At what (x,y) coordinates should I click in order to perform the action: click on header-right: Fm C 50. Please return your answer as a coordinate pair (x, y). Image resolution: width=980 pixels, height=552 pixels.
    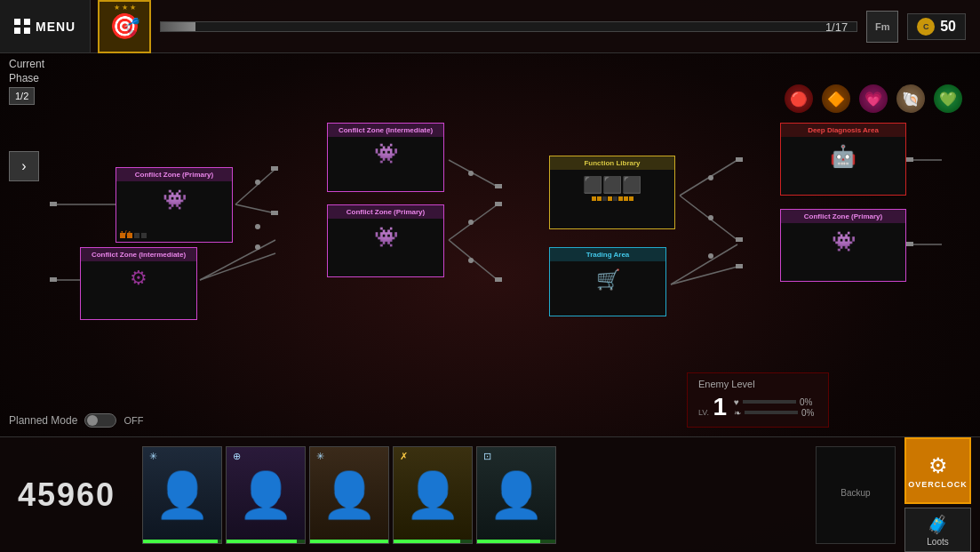
    Looking at the image, I should click on (923, 27).